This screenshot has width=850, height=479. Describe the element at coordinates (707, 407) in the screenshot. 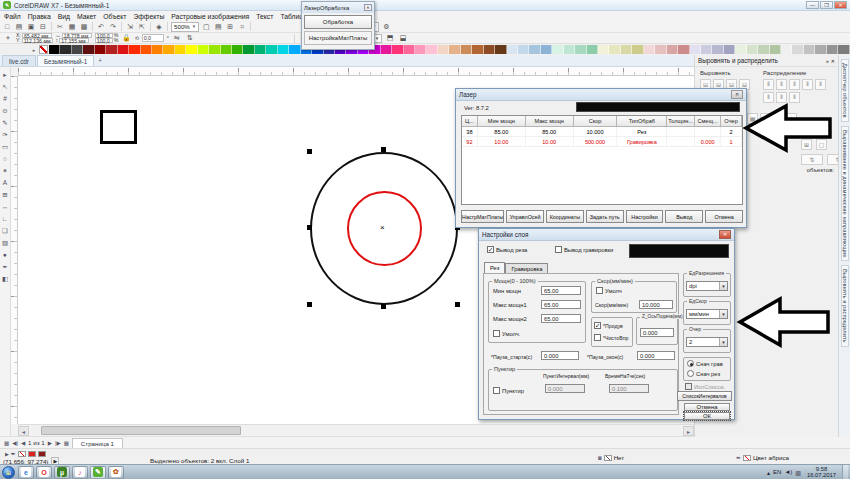

I see `cancel-button: Отмена` at that location.